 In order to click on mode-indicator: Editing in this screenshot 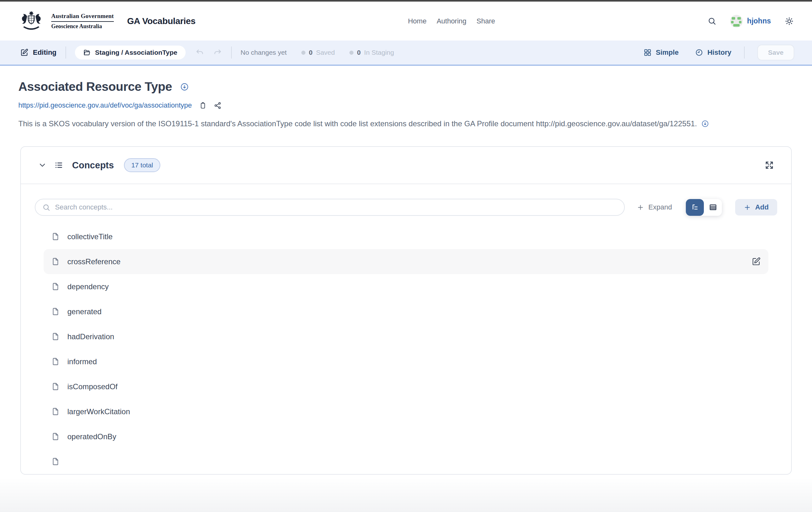, I will do `click(38, 53)`.